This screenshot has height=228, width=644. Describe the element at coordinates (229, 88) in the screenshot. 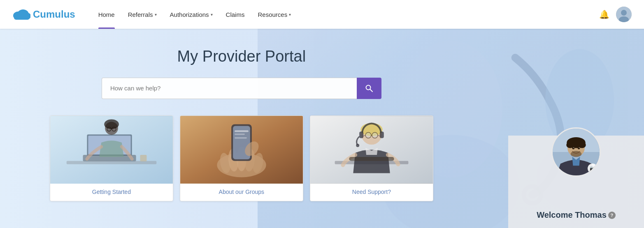

I see `search-input` at that location.